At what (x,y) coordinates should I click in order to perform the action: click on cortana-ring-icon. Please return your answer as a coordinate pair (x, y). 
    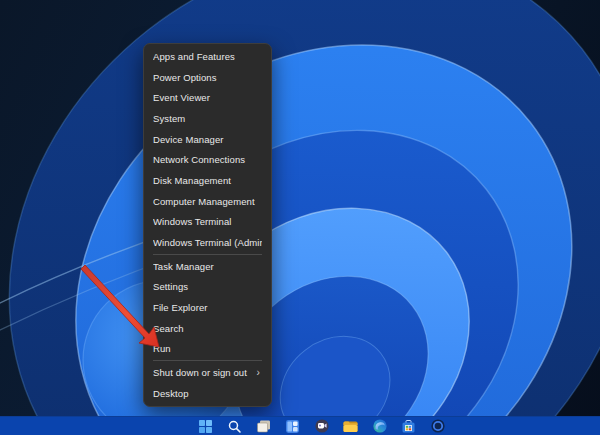
    Looking at the image, I should click on (438, 426).